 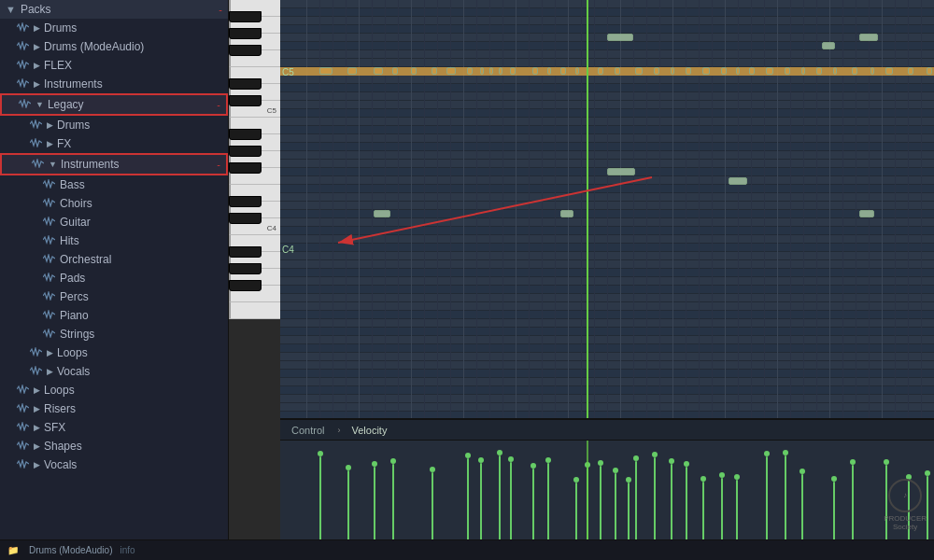 What do you see at coordinates (114, 241) in the screenshot?
I see `sidebar-item-hits: Hits` at bounding box center [114, 241].